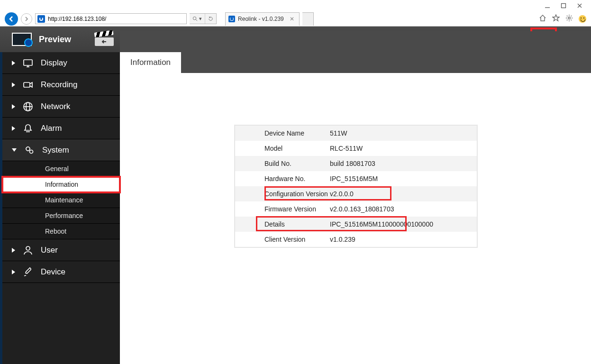 This screenshot has width=591, height=364. Describe the element at coordinates (356, 164) in the screenshot. I see `info-row-build-no: Build No.build 18081703` at that location.